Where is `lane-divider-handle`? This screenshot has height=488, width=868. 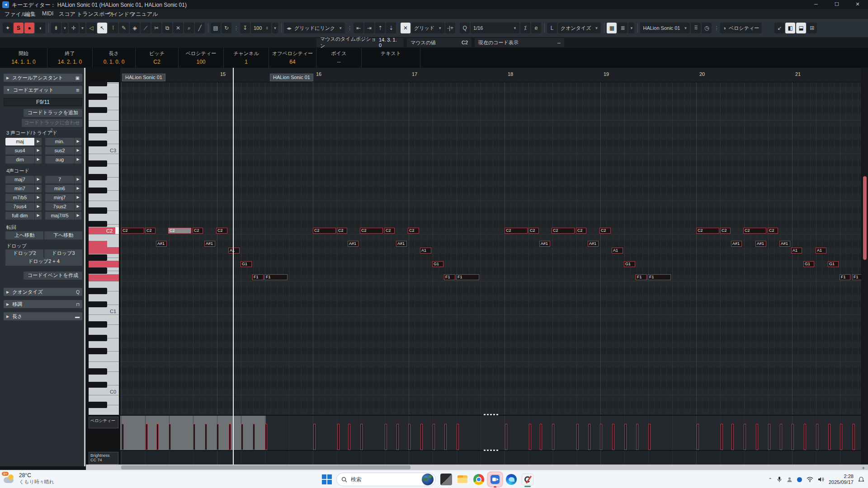 lane-divider-handle is located at coordinates (491, 415).